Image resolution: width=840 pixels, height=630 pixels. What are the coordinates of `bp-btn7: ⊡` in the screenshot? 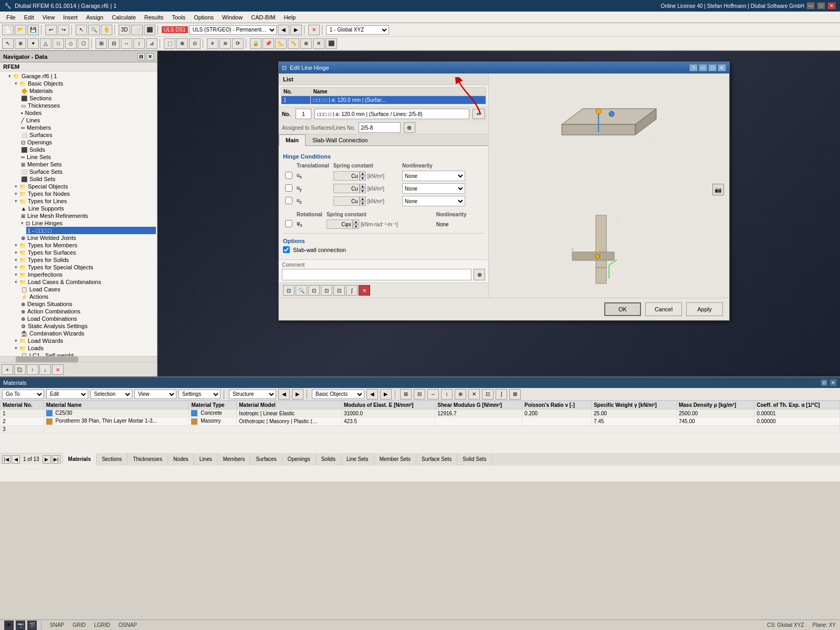 It's located at (488, 394).